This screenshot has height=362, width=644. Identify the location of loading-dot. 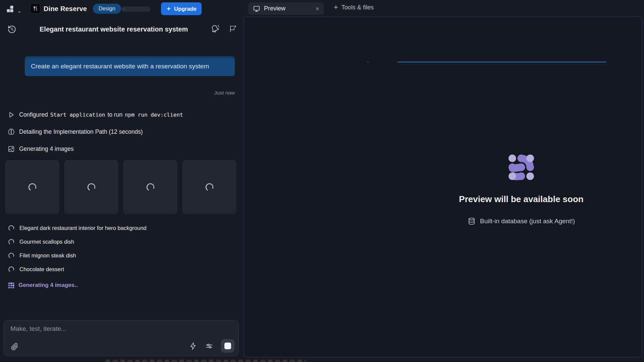
(368, 62).